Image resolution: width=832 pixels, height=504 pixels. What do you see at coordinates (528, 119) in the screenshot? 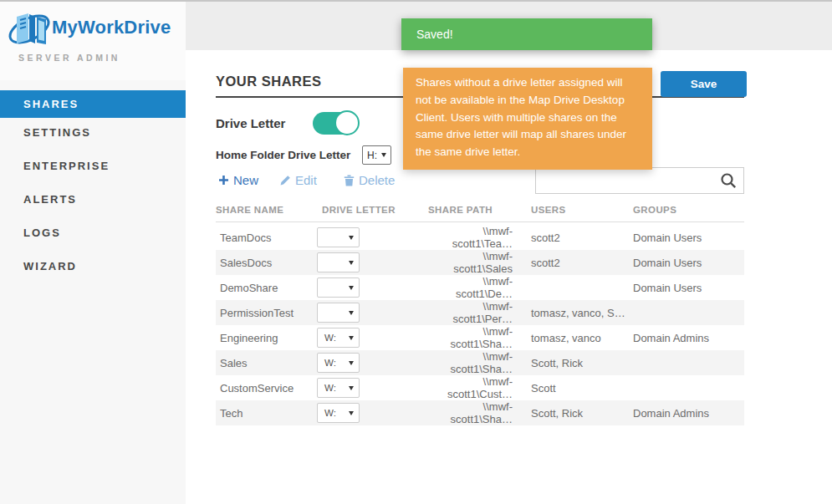
I see `drive-letter-tooltip: Shares without a drive letter assigned w…` at bounding box center [528, 119].